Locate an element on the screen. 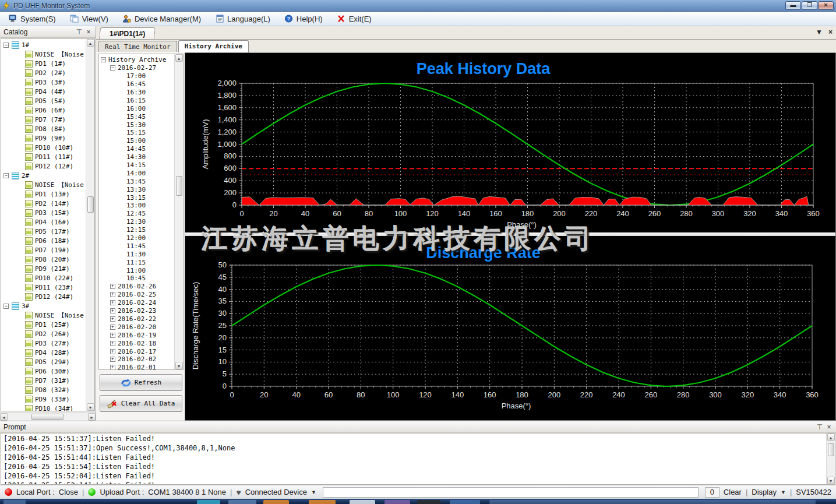 Image resolution: width=836 pixels, height=504 pixels. history-vscrollbar: ▲ ▼ is located at coordinates (178, 212).